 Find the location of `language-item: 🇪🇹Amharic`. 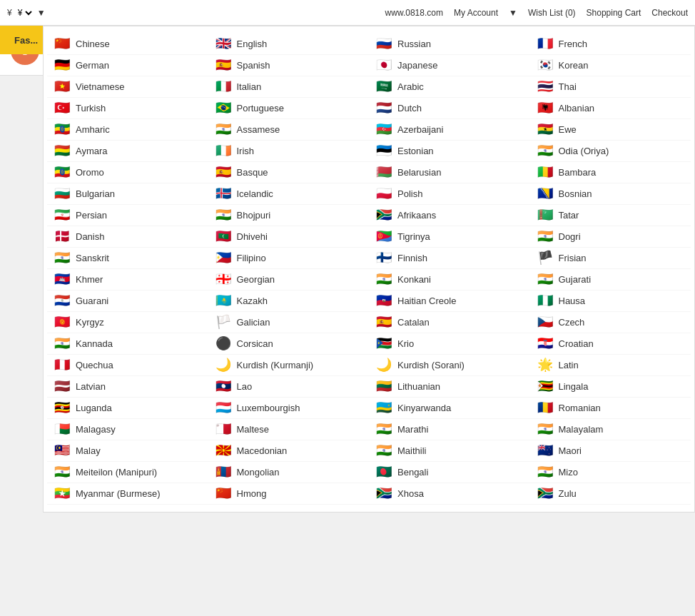

language-item: 🇪🇹Amharic is located at coordinates (128, 130).